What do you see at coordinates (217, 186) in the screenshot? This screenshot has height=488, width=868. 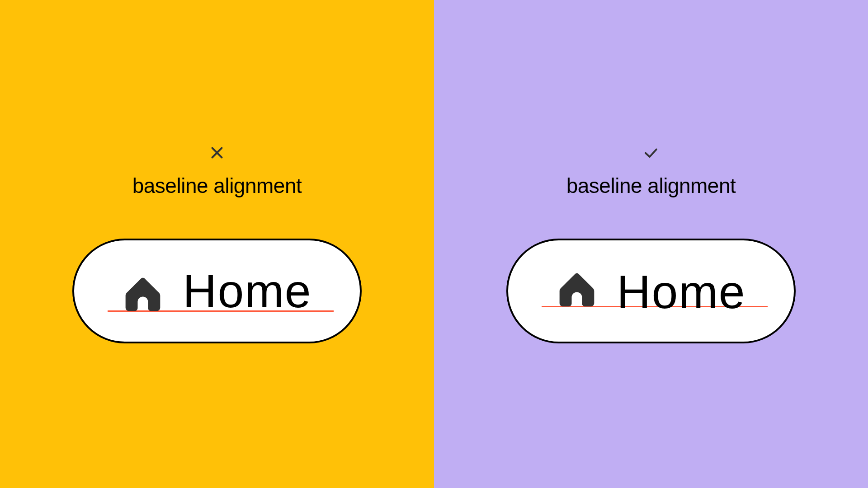 I see `incorrect-caption: baseline alignment` at bounding box center [217, 186].